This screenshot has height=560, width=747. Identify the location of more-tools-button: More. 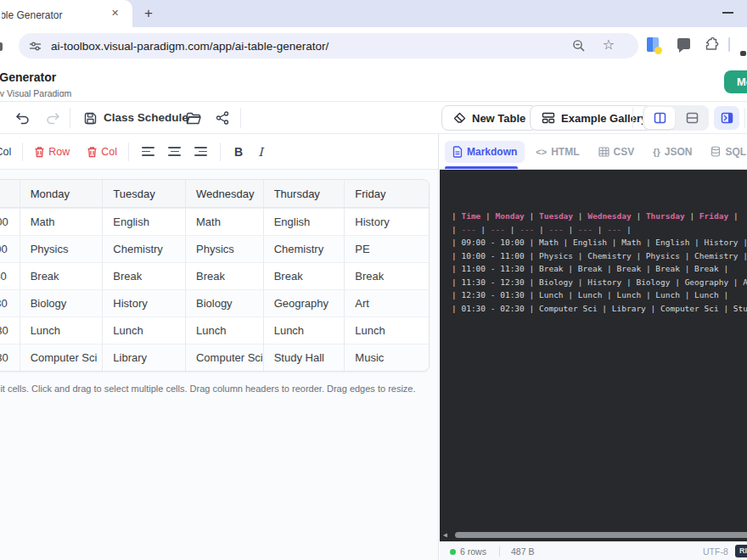
(735, 81).